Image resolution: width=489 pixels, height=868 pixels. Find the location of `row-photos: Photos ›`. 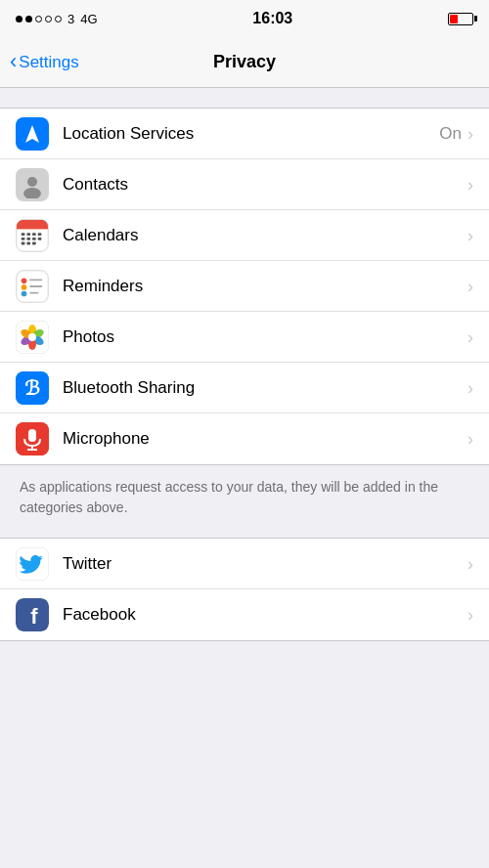

row-photos: Photos › is located at coordinates (244, 337).